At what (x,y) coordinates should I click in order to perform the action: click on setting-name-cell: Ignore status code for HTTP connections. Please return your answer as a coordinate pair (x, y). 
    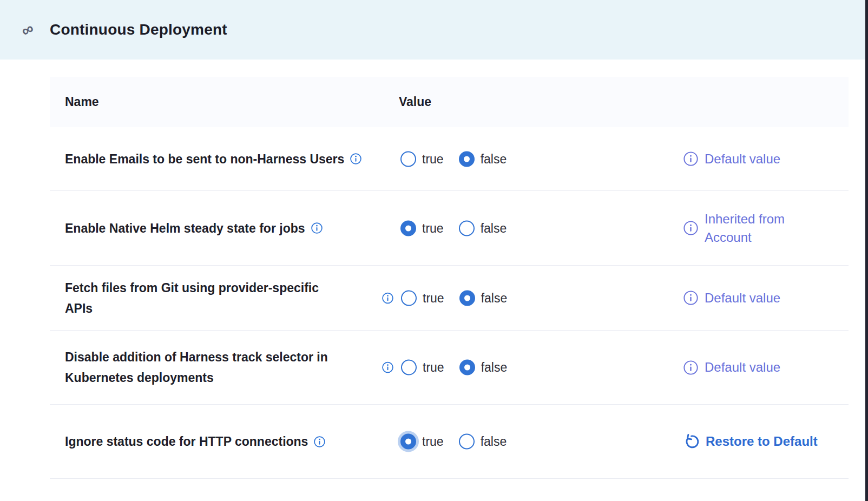
    Looking at the image, I should click on (188, 441).